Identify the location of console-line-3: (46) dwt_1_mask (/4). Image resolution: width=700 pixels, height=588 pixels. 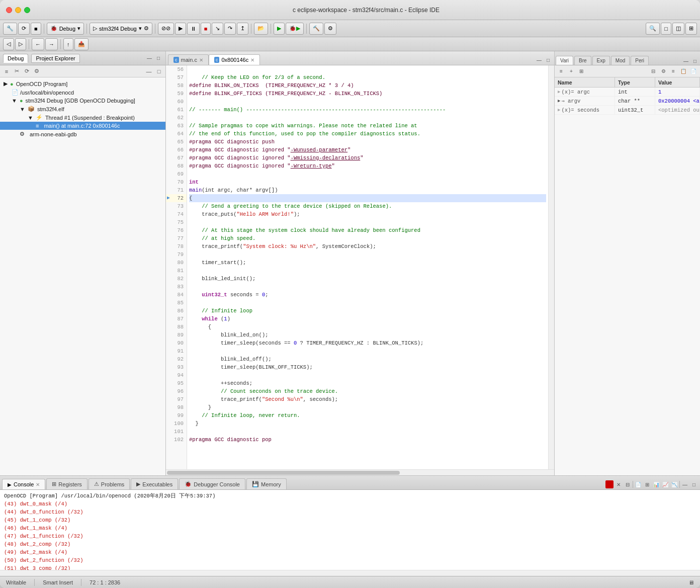
(350, 528).